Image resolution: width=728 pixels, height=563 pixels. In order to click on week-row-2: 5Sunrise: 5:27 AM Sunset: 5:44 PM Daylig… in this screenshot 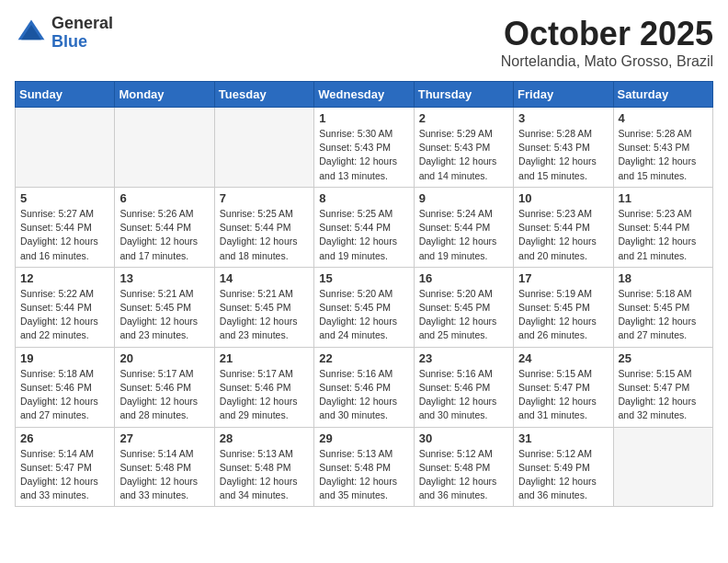, I will do `click(364, 226)`.